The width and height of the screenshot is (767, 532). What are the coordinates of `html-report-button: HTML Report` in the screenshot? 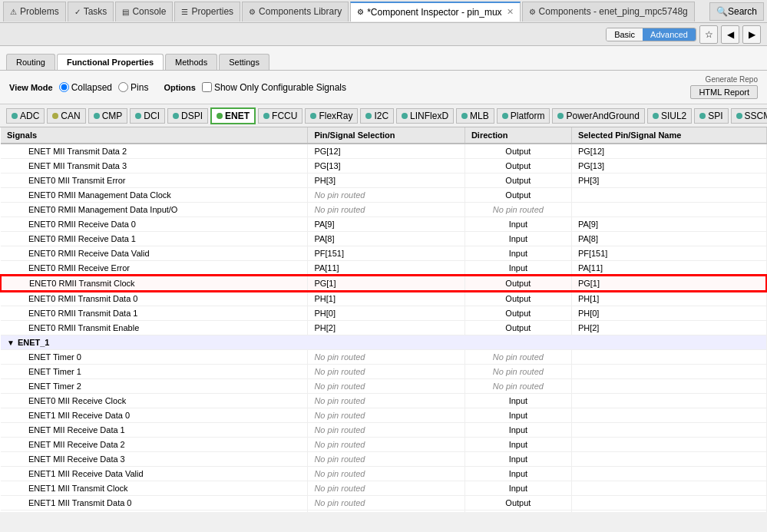 It's located at (724, 92).